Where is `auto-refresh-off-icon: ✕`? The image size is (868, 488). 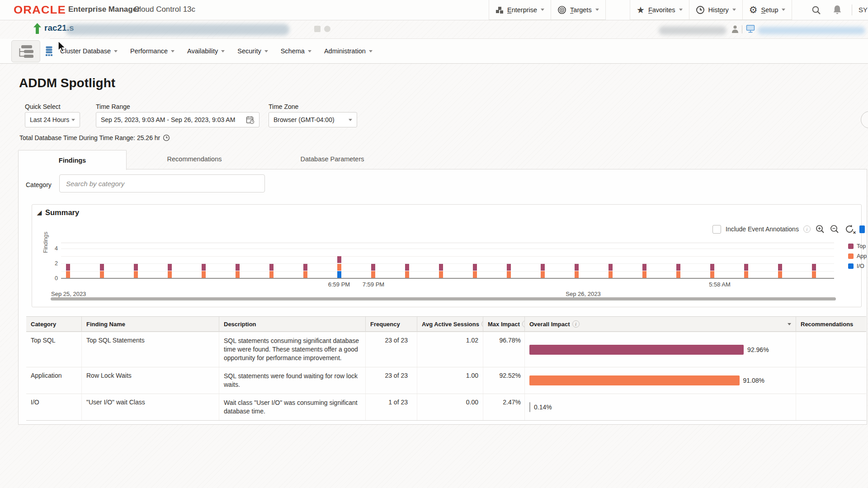 auto-refresh-off-icon: ✕ is located at coordinates (849, 229).